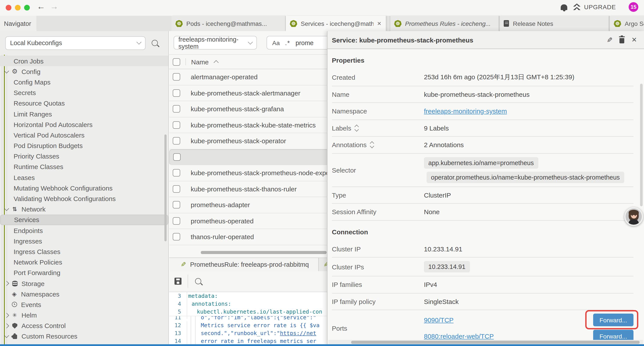 This screenshot has height=346, width=644. I want to click on sidebar-item-network: ⇅Network, so click(84, 209).